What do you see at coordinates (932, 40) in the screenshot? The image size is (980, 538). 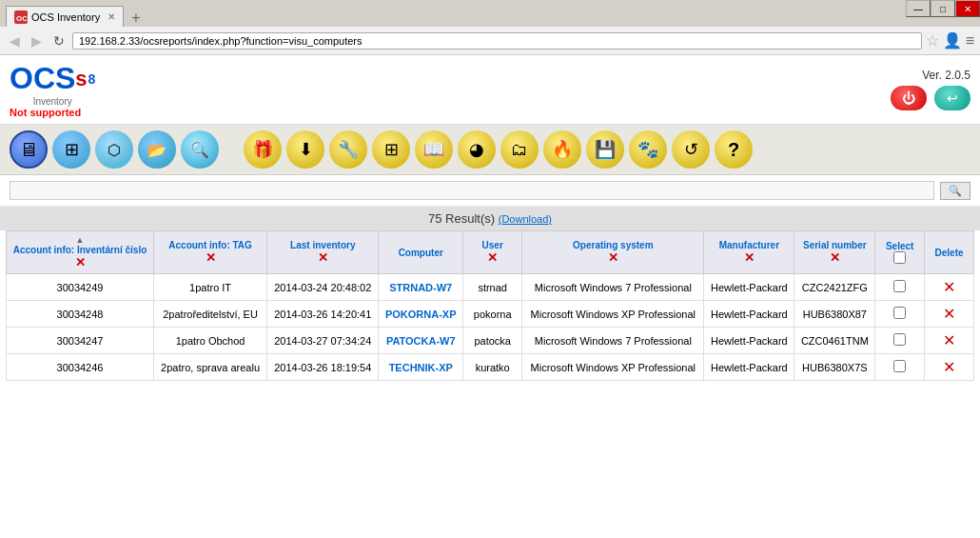 I see `bookmark-icon: ☆` at bounding box center [932, 40].